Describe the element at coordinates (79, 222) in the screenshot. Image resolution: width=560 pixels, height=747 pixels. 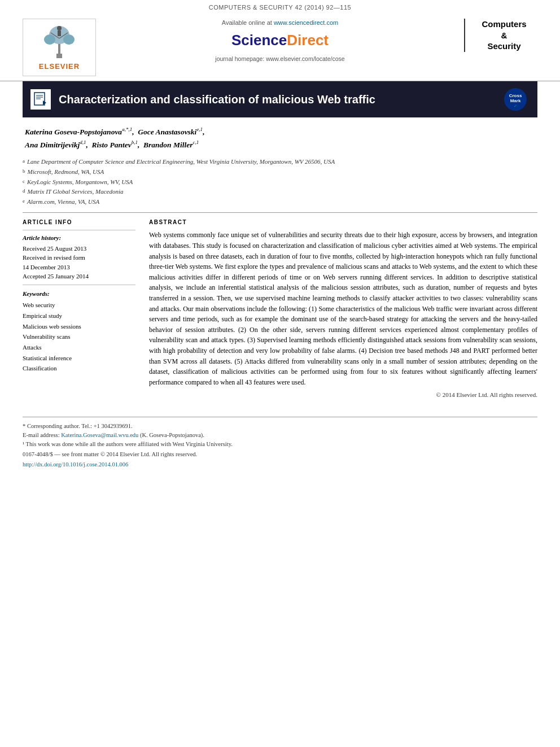
I see `article-info-heading: ARTICLE INFO` at that location.